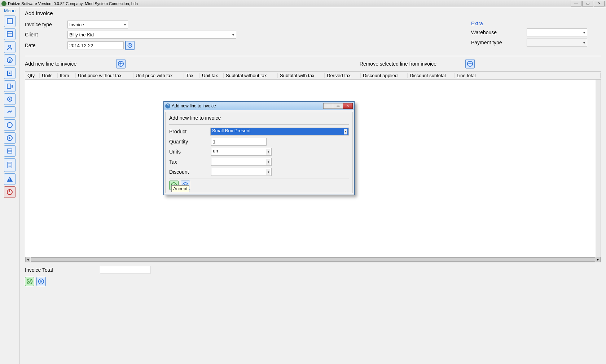 This screenshot has height=364, width=606. I want to click on dialog-titlebar: ? Add new line to invoice — ▭ ✕, so click(259, 106).